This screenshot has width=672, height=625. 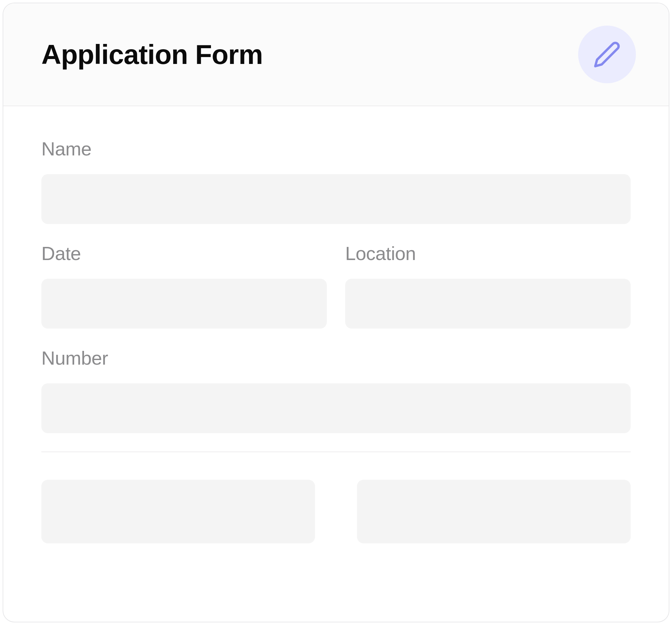 What do you see at coordinates (607, 54) in the screenshot?
I see `pencil-icon` at bounding box center [607, 54].